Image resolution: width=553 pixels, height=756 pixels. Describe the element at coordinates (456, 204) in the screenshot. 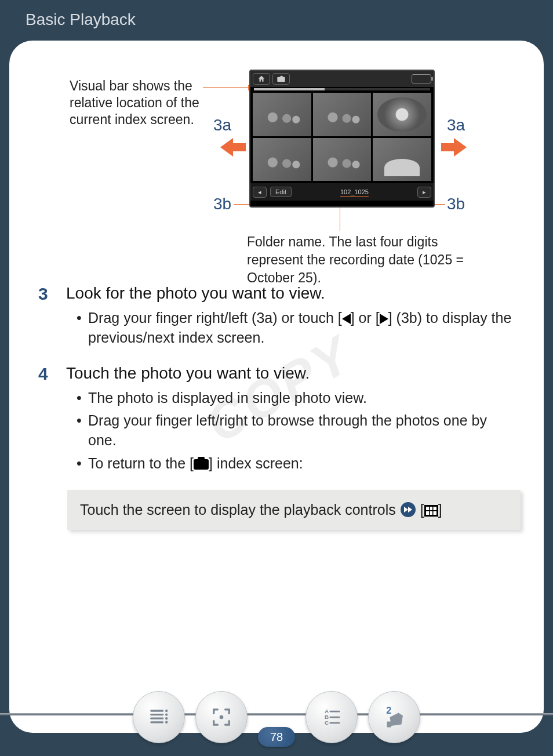

I see `label-3b-right: 3b` at that location.